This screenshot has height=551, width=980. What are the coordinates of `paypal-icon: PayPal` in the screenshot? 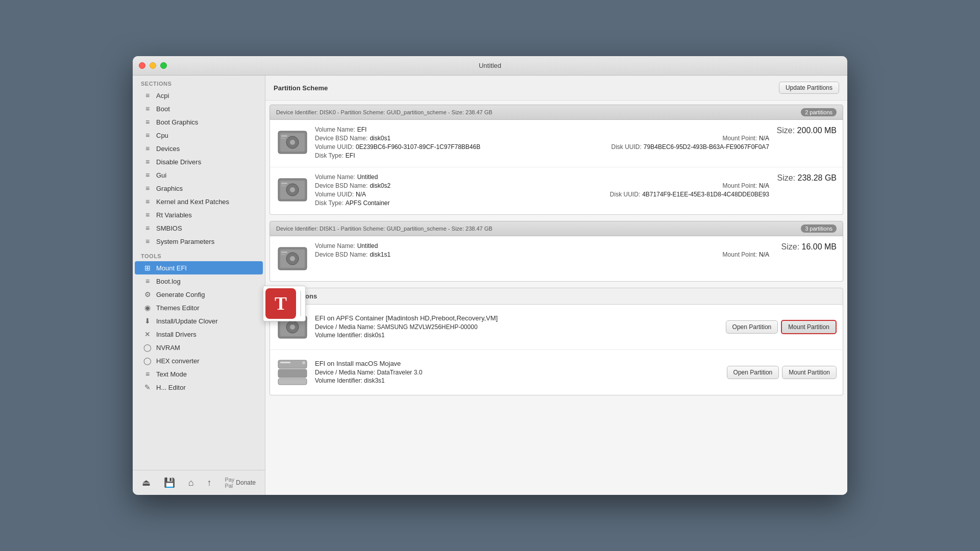 It's located at (230, 483).